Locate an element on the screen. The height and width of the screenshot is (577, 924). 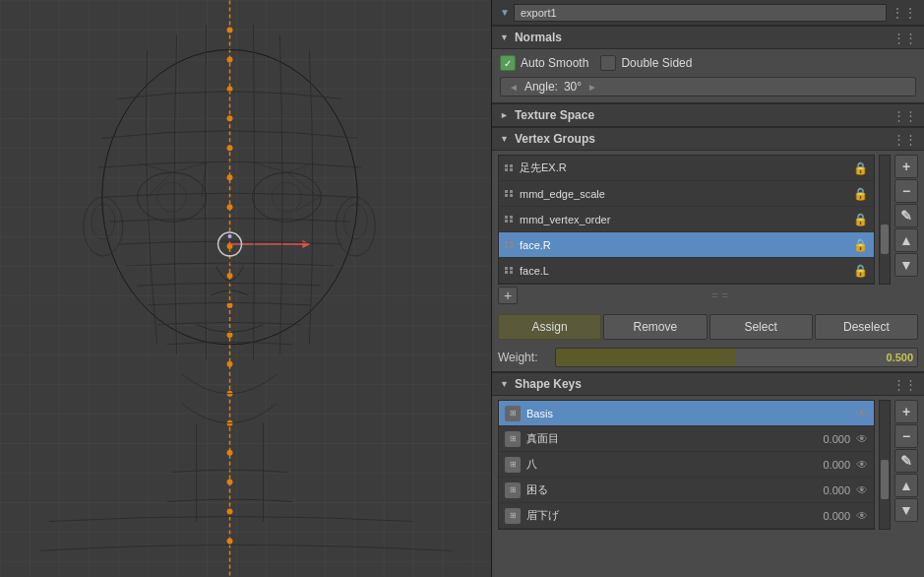
vg-name-0: 足先EX.R is located at coordinates (683, 167).